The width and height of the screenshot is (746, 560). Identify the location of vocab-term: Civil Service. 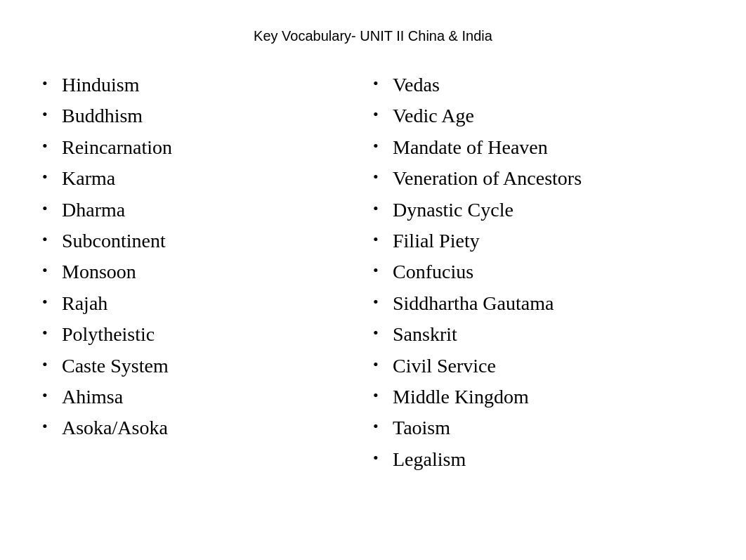
(444, 366).